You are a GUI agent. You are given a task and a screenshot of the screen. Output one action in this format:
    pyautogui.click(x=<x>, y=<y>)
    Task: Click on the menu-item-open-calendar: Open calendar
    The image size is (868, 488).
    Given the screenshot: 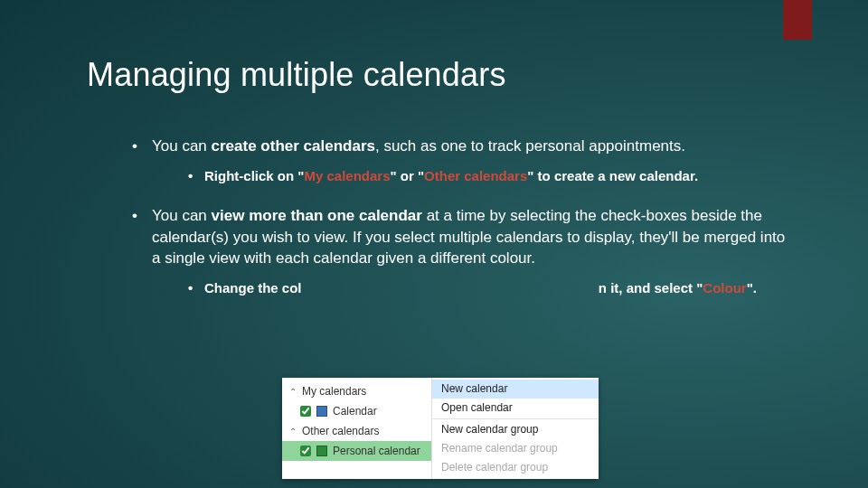 What is the action you would take?
    pyautogui.click(x=515, y=408)
    